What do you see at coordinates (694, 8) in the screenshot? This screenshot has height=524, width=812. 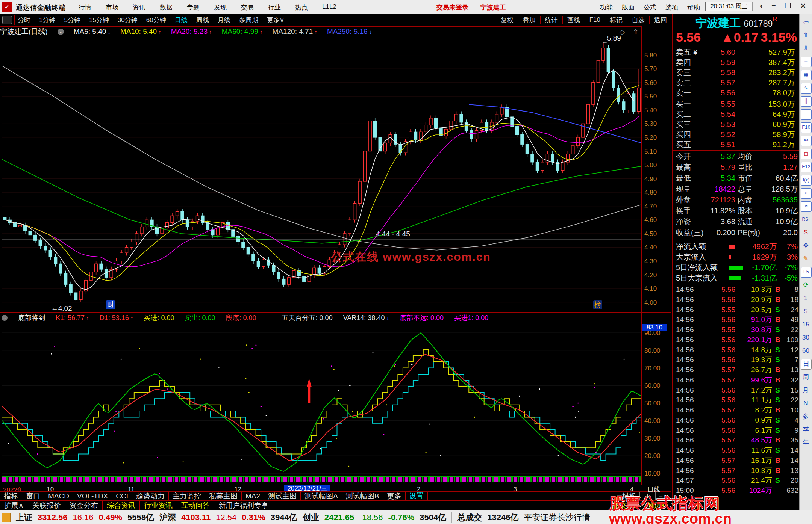 I see `menu-item: 帮助` at bounding box center [694, 8].